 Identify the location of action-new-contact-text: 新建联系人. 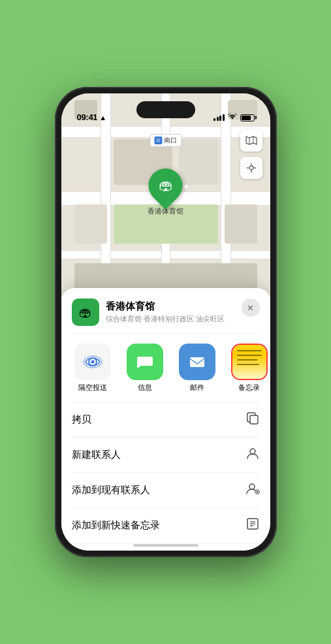
(97, 455).